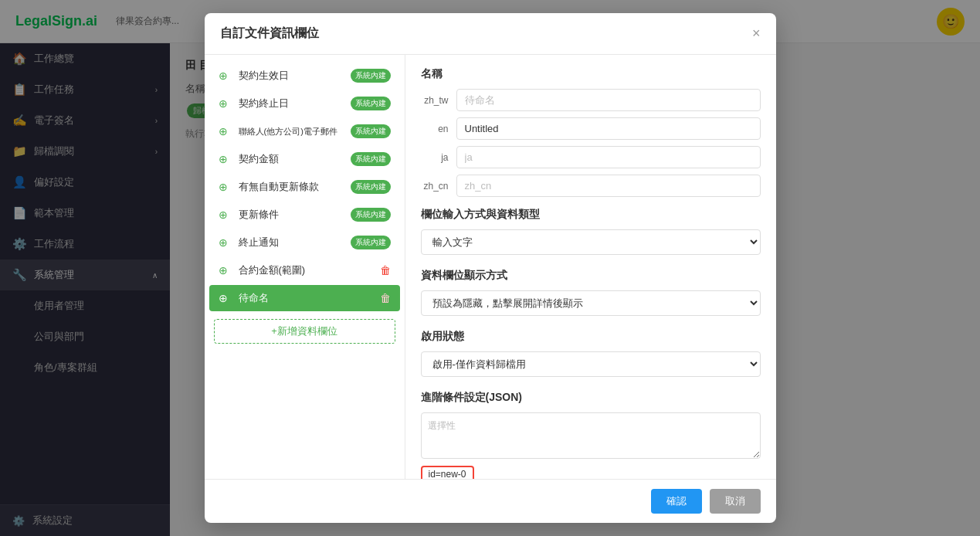  Describe the element at coordinates (292, 103) in the screenshot. I see `field-name-1: 契約終止日` at that location.